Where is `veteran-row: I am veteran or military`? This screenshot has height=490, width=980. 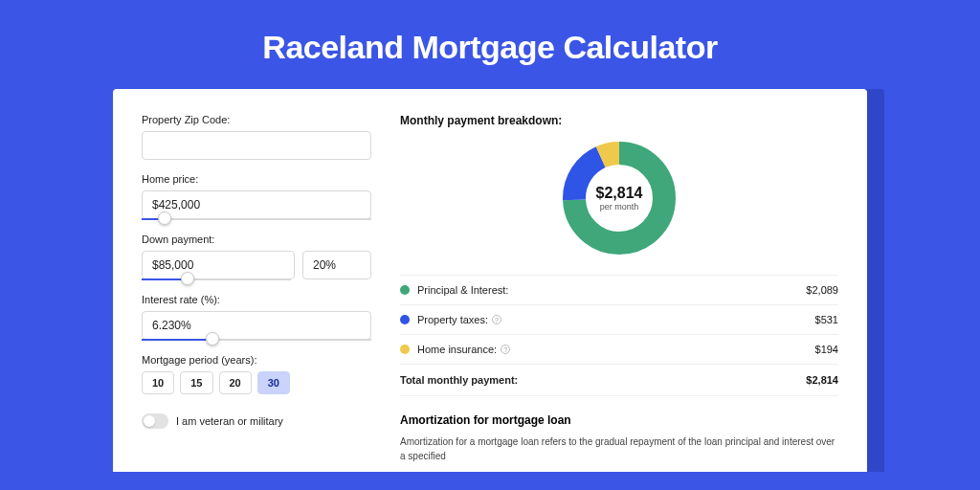
veteran-row: I am veteran or military is located at coordinates (256, 421).